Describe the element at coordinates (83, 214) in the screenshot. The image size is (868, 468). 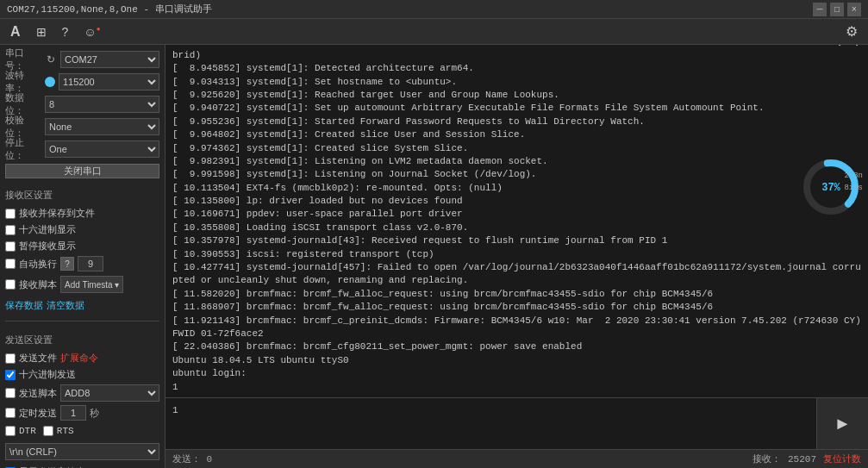
I see `rx-save-file-row: 接收并保存到文件` at that location.